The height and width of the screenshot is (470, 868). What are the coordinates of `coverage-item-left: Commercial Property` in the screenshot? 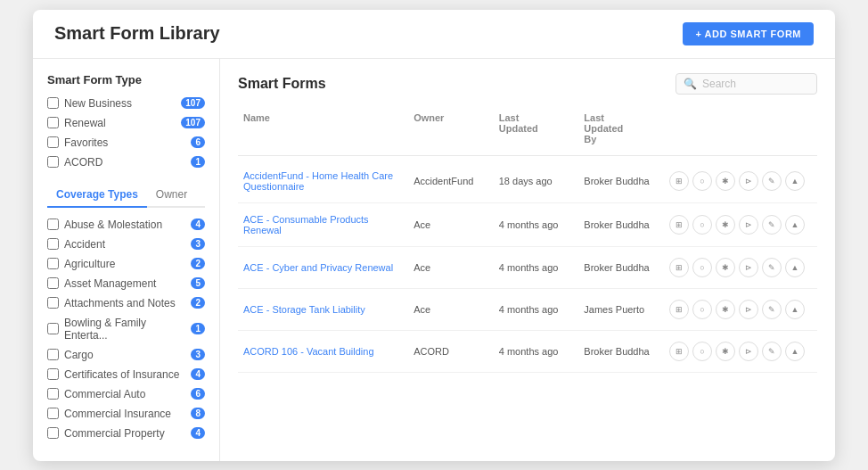 It's located at (106, 433).